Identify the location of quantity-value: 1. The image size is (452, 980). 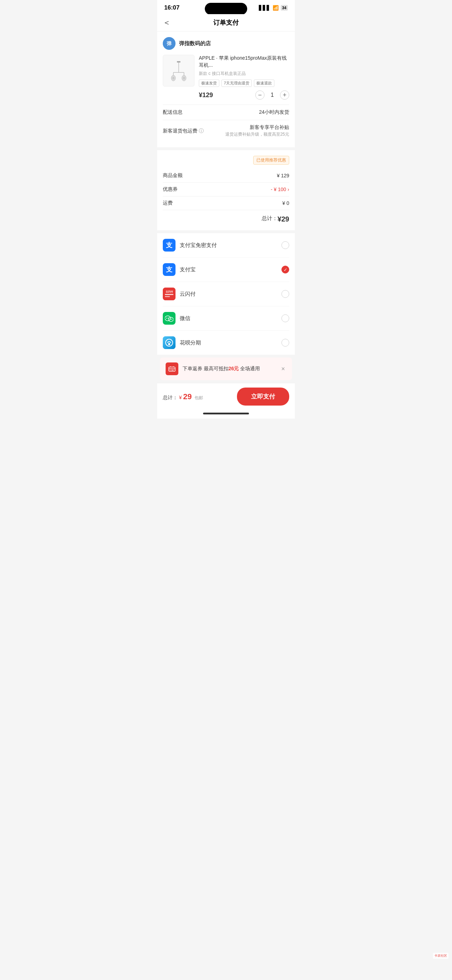
(272, 95).